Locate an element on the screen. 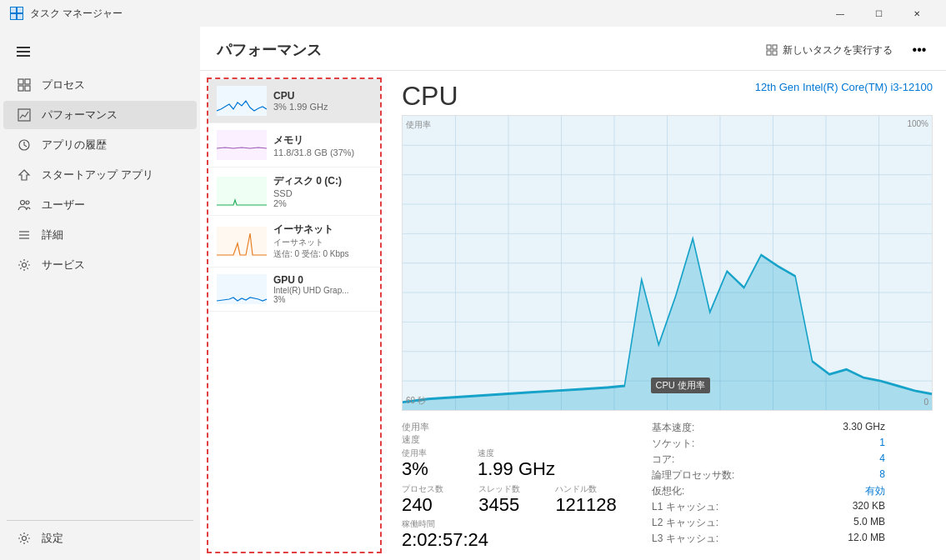 Image resolution: width=946 pixels, height=560 pixels. stat-val: 4 is located at coordinates (882, 460).